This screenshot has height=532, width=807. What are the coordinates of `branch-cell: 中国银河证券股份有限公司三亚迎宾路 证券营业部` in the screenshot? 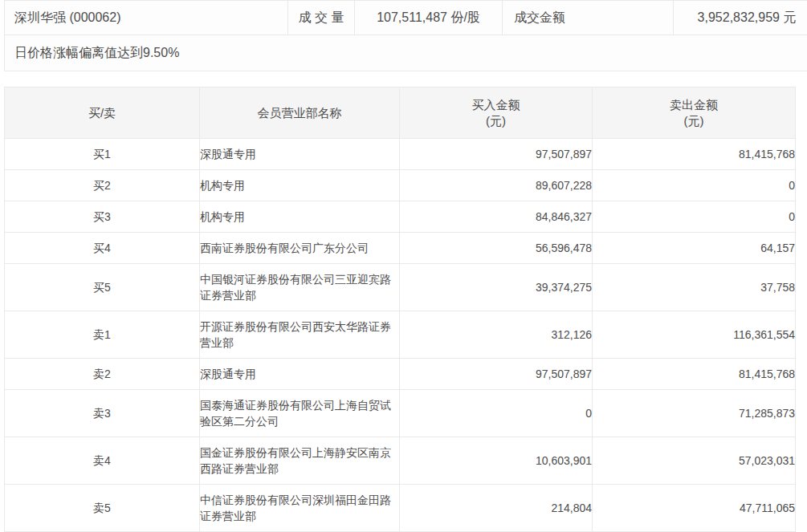 It's located at (300, 287).